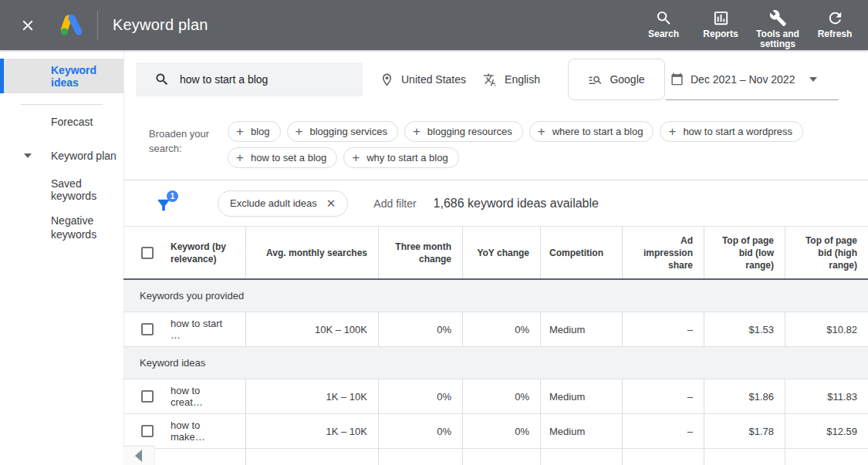  What do you see at coordinates (502, 253) in the screenshot?
I see `header-yoy-change: YoY change` at bounding box center [502, 253].